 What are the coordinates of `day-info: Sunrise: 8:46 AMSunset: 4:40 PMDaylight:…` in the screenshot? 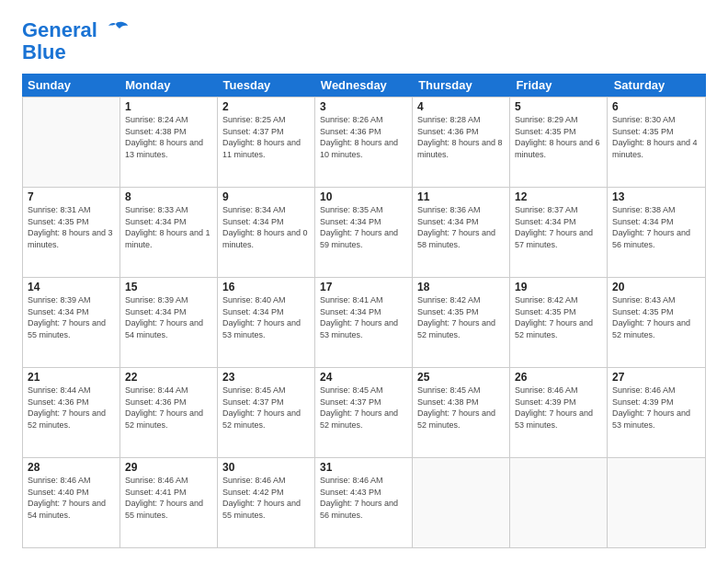 It's located at (72, 498).